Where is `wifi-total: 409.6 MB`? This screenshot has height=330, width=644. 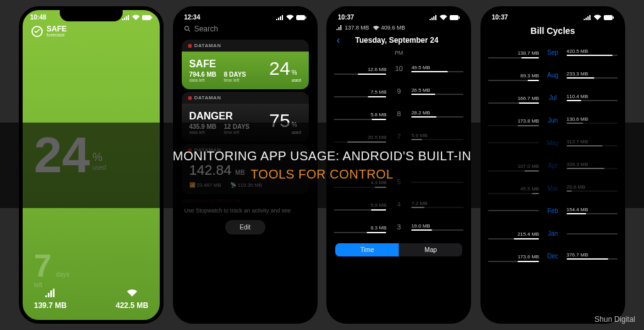 wifi-total: 409.6 MB is located at coordinates (389, 28).